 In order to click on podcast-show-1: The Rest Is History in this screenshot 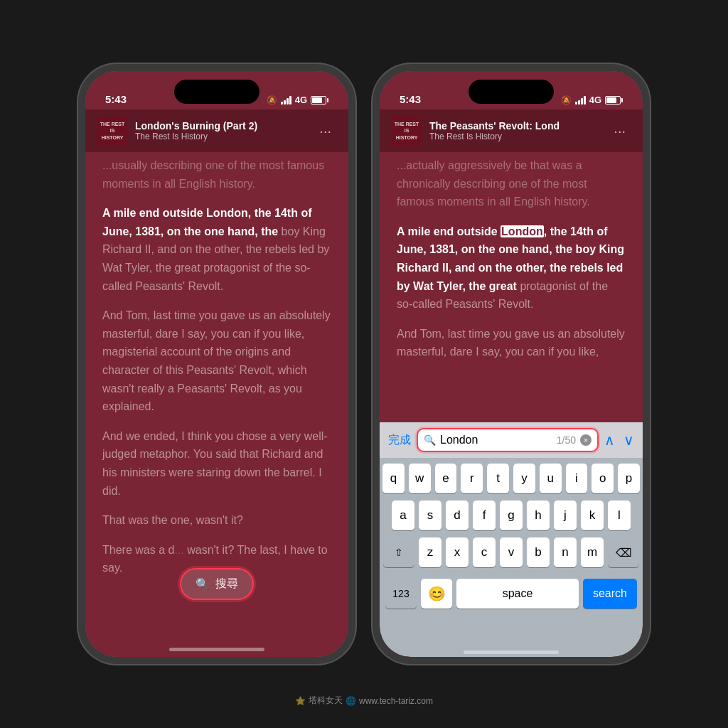, I will do `click(220, 136)`.